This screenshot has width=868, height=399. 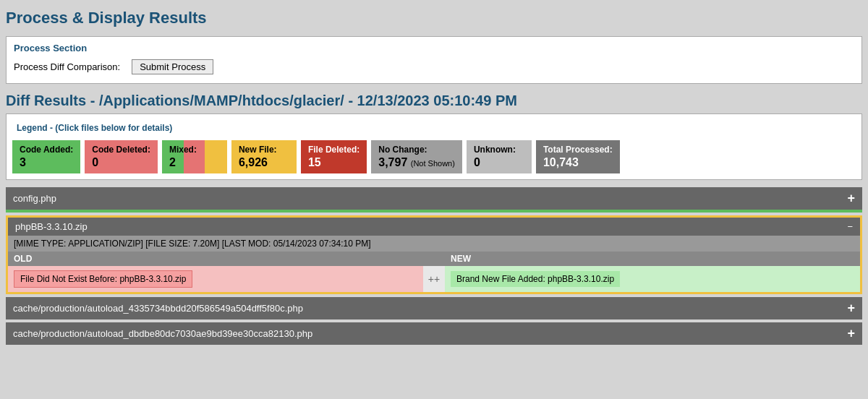 What do you see at coordinates (434, 308) in the screenshot?
I see `file-block-autoload-1: cache/production/autoload_4335734bbdd20f…` at bounding box center [434, 308].